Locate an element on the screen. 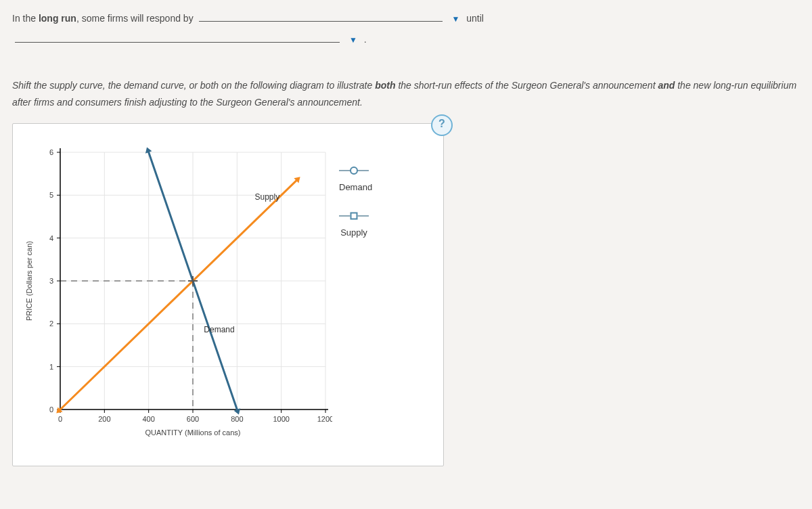 The image size is (812, 509). svg-text: 1000 is located at coordinates (281, 419).